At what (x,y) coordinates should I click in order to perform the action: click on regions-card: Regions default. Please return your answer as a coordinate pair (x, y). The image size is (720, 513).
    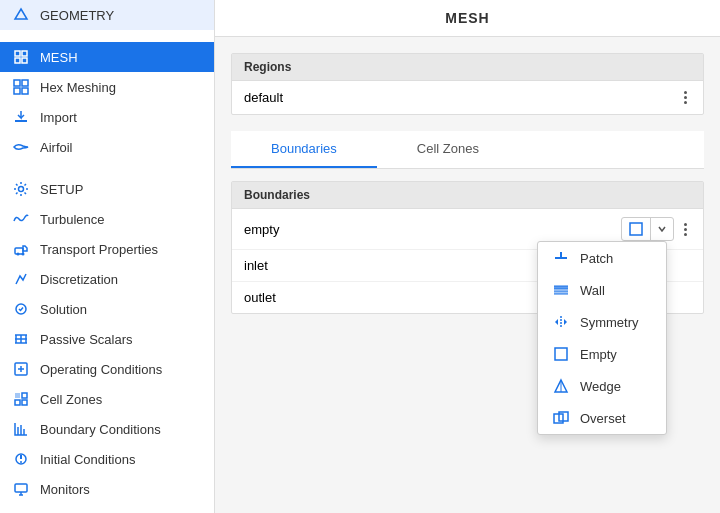
    Looking at the image, I should click on (468, 84).